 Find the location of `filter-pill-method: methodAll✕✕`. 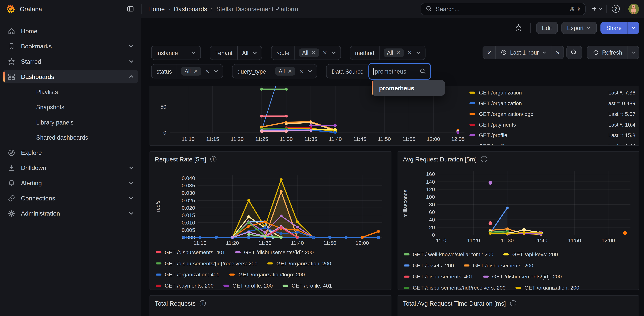

filter-pill-method: methodAll✕✕ is located at coordinates (388, 53).